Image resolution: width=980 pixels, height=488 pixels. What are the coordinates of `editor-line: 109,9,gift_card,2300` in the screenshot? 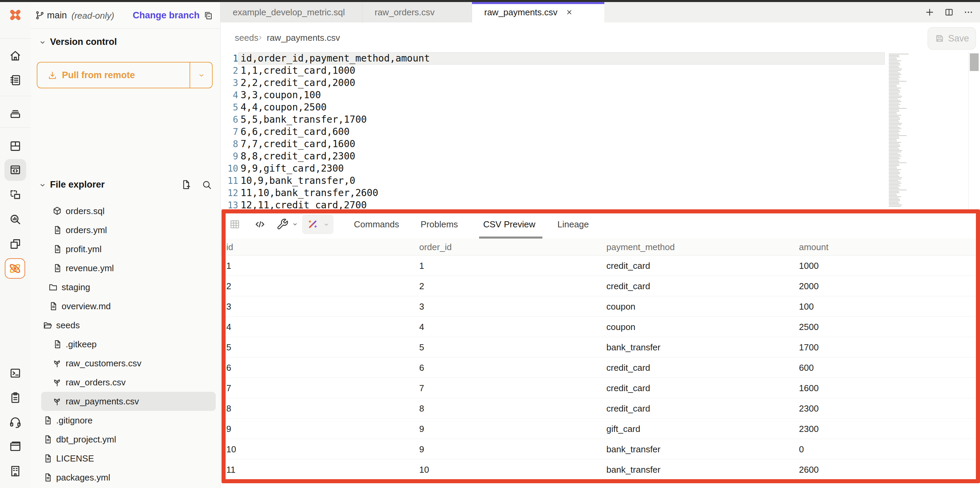 It's located at (600, 169).